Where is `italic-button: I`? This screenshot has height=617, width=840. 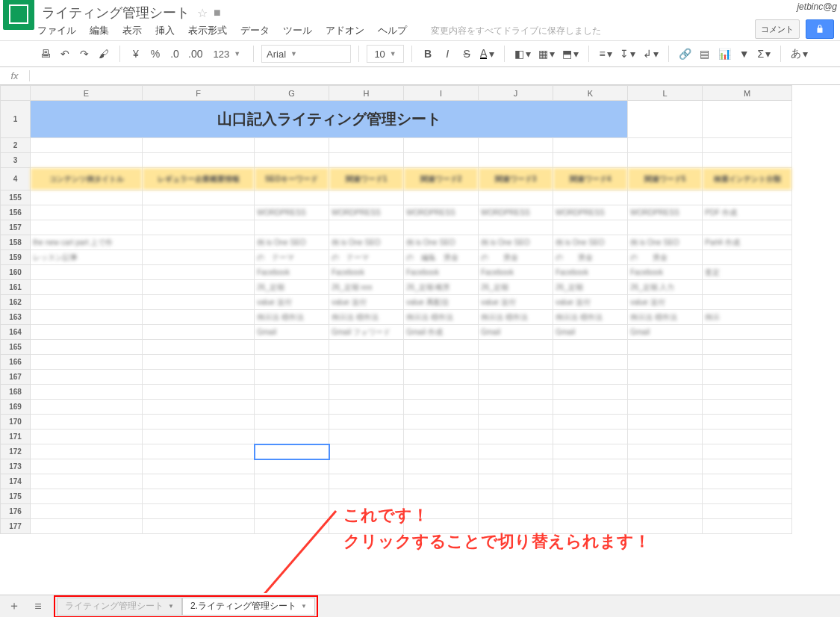
italic-button: I is located at coordinates (447, 54).